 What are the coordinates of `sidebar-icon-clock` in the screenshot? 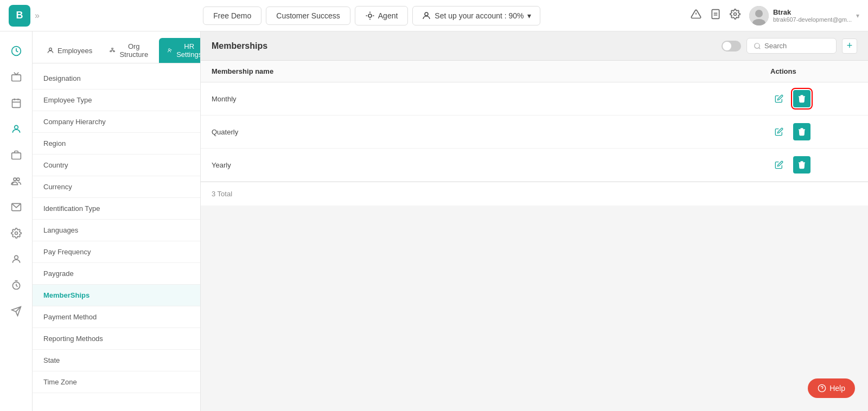 It's located at (16, 51).